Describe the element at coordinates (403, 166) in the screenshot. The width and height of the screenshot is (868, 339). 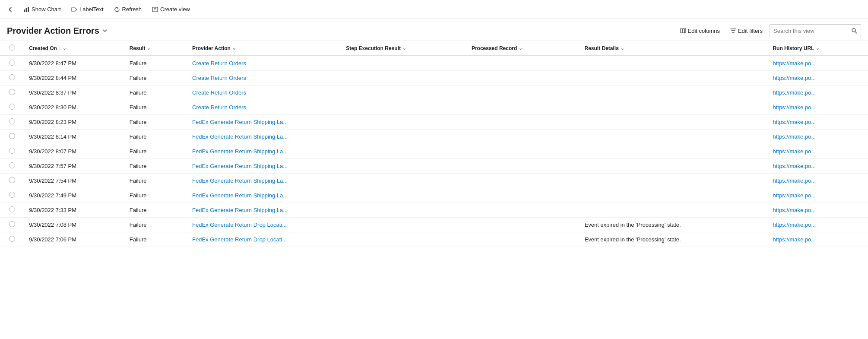
I see `cell-step-execution` at that location.